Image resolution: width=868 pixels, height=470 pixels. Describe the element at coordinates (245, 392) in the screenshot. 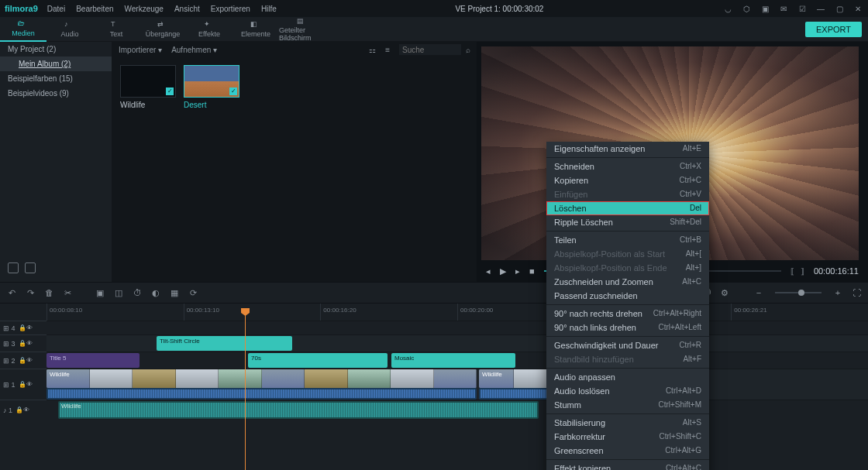

I see `playhead` at that location.